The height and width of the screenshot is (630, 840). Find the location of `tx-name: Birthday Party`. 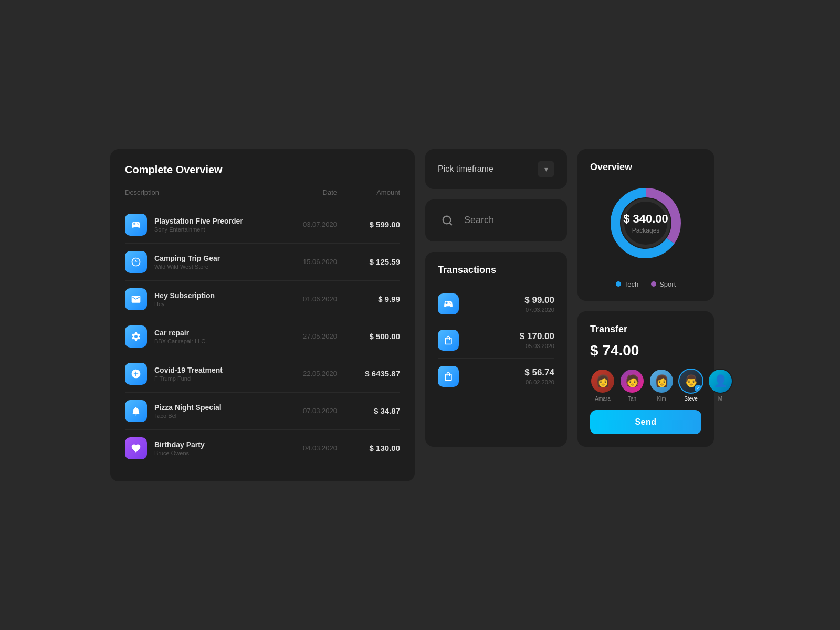

tx-name: Birthday Party is located at coordinates (180, 445).